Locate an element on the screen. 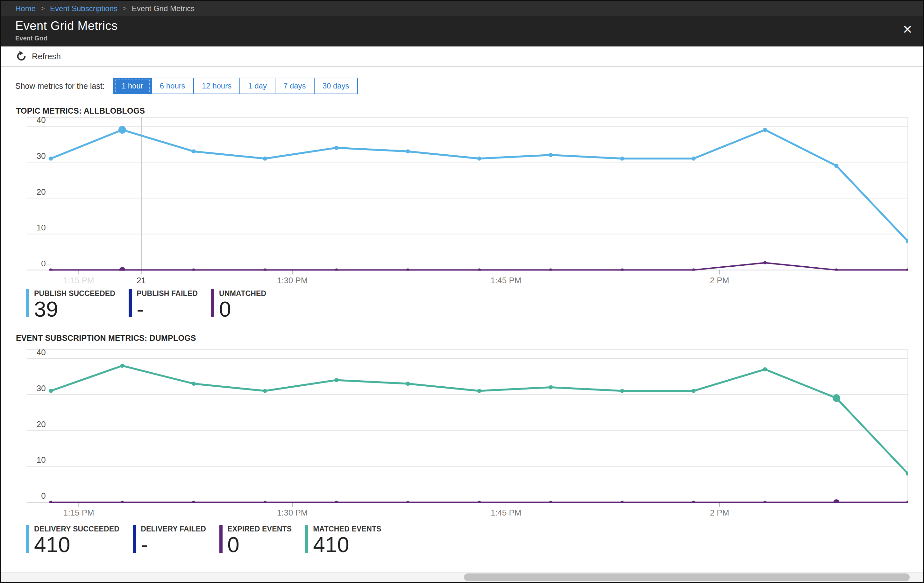 The width and height of the screenshot is (924, 583). svg-text: 1:45 PM is located at coordinates (506, 280).